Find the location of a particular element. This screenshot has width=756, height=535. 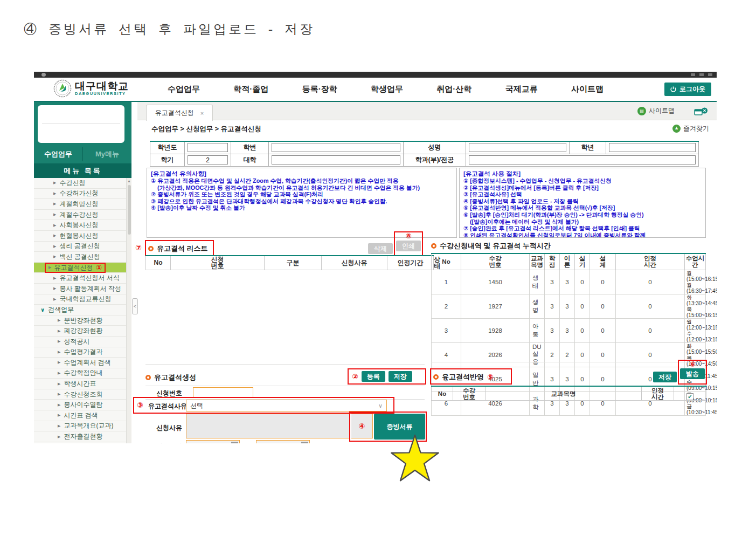

tab-close-icon: × is located at coordinates (202, 113).